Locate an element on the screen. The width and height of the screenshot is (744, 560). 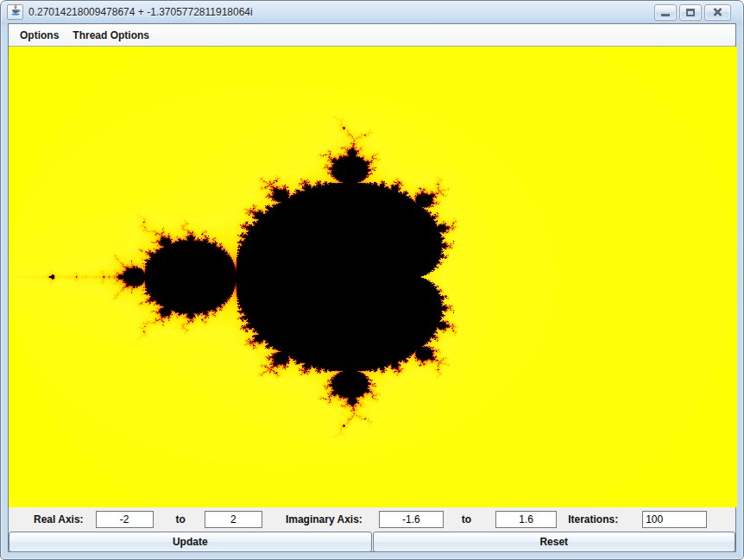
real-max-input is located at coordinates (233, 519).